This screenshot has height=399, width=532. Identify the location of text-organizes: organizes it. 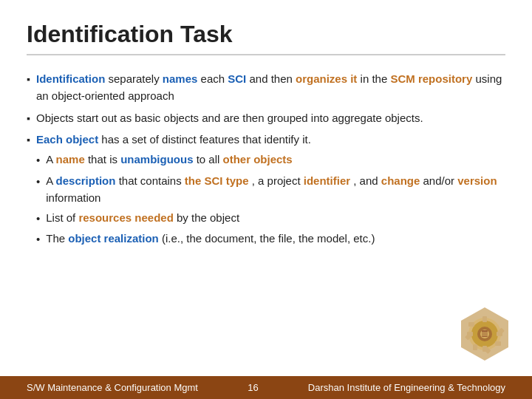
(327, 78).